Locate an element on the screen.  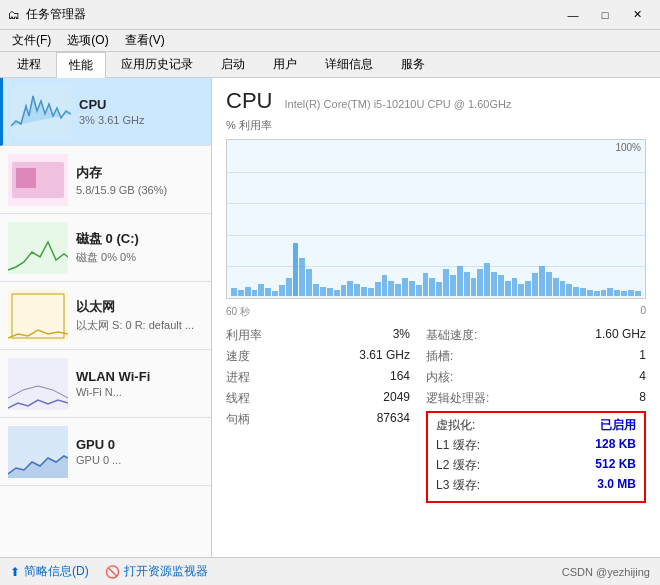
title-bar-left: 🗂 任务管理器 is located at coordinates (47, 14).